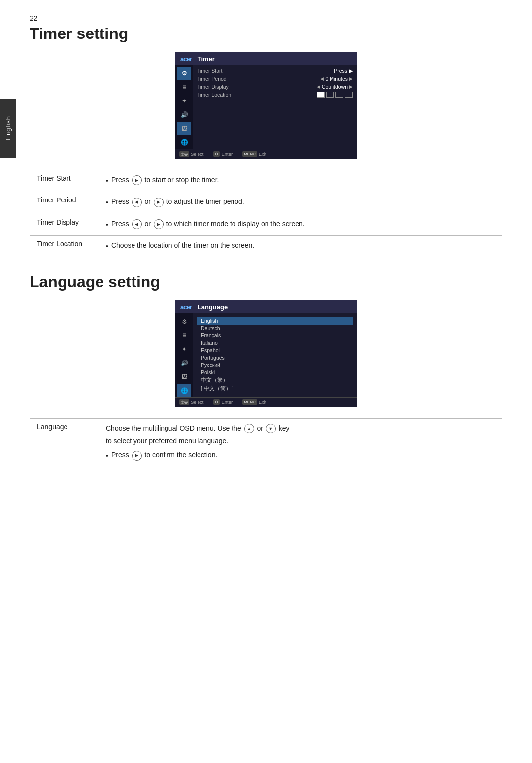 This screenshot has width=532, height=763. I want to click on lang-osd-icon-color: ✦, so click(184, 349).